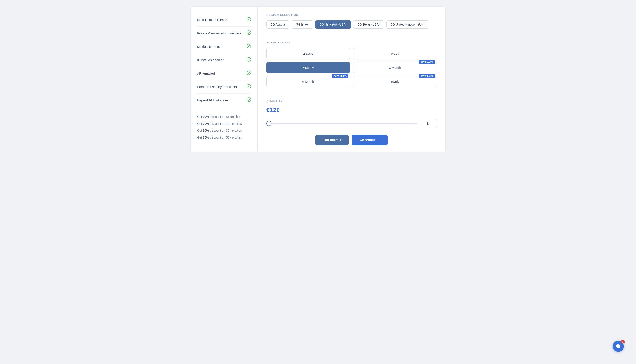 Image resolution: width=636 pixels, height=364 pixels. I want to click on region-btn-new-york: 5G New York (USA), so click(333, 24).